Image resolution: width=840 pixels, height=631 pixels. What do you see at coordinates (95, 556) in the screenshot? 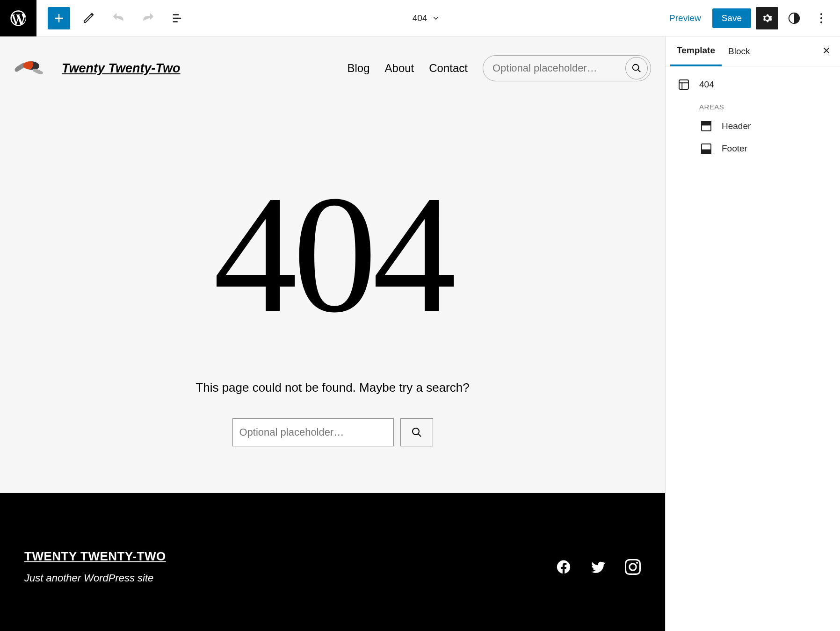
I see `footer-title: TWENTY TWENTY-TWO` at bounding box center [95, 556].